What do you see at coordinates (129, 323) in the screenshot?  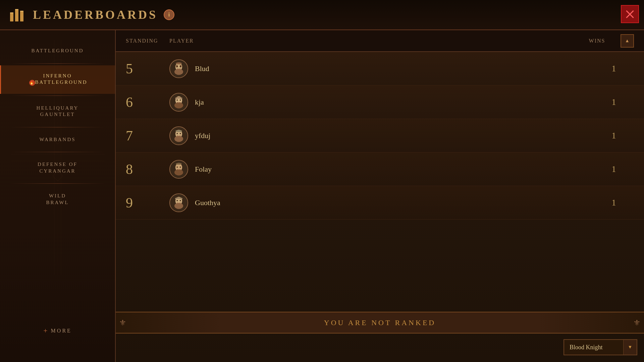 I see `bar-decoration-left: ⚜` at bounding box center [129, 323].